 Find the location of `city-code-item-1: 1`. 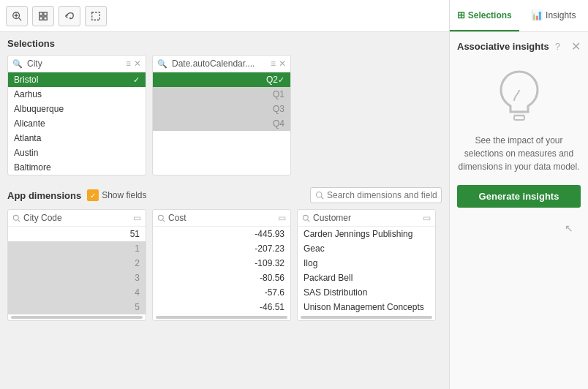

city-code-item-1: 1 is located at coordinates (77, 249).